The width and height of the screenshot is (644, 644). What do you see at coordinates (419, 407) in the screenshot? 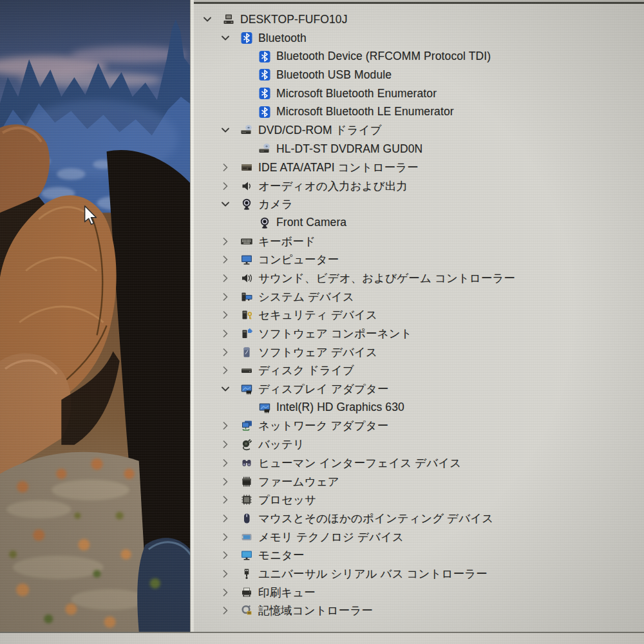
I see `tree-item: Intel(R) HD Graphics 630` at bounding box center [419, 407].